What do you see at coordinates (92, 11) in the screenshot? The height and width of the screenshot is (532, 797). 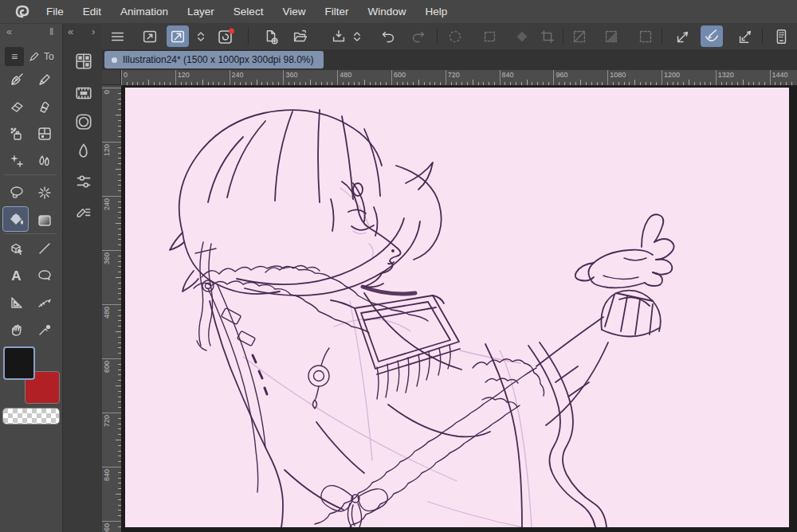 I see `menu-item: Edit` at bounding box center [92, 11].